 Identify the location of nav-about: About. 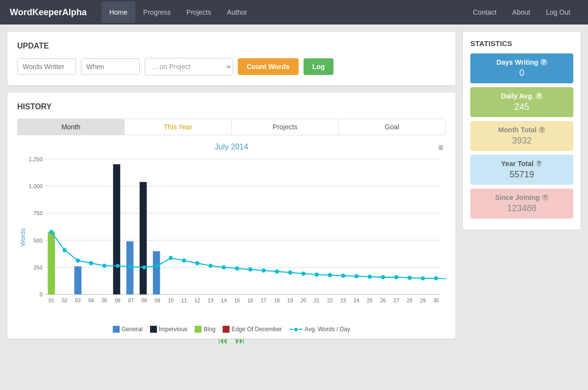
(522, 12).